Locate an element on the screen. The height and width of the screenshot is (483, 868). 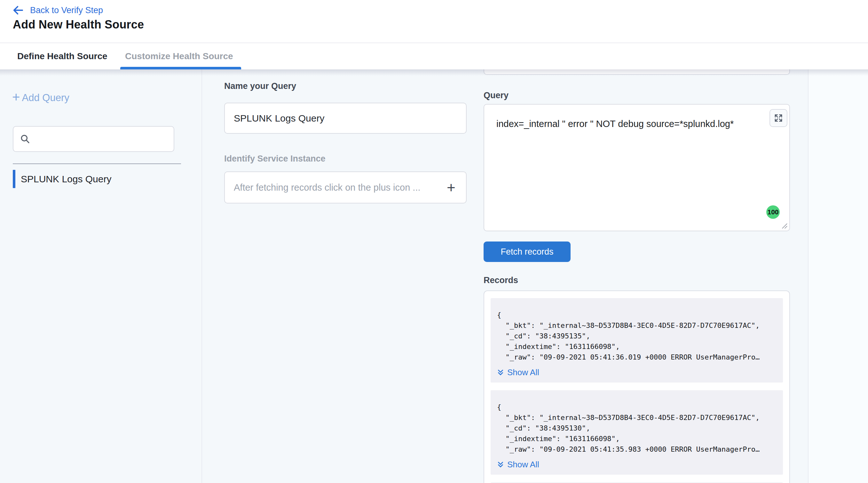
active-tab-underline is located at coordinates (181, 68).